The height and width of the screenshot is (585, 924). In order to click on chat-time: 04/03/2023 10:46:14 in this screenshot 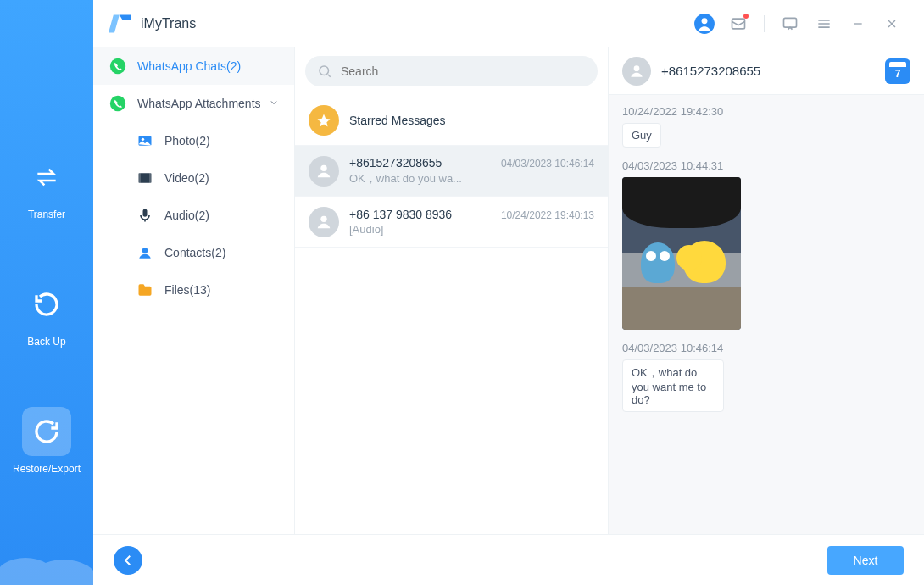, I will do `click(548, 164)`.